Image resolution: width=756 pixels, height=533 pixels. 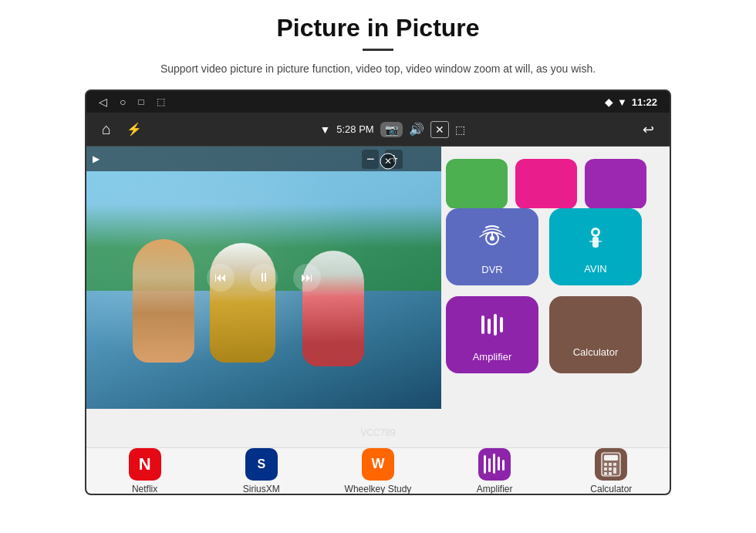 I want to click on pip-next-btn: ⏭, so click(x=307, y=278).